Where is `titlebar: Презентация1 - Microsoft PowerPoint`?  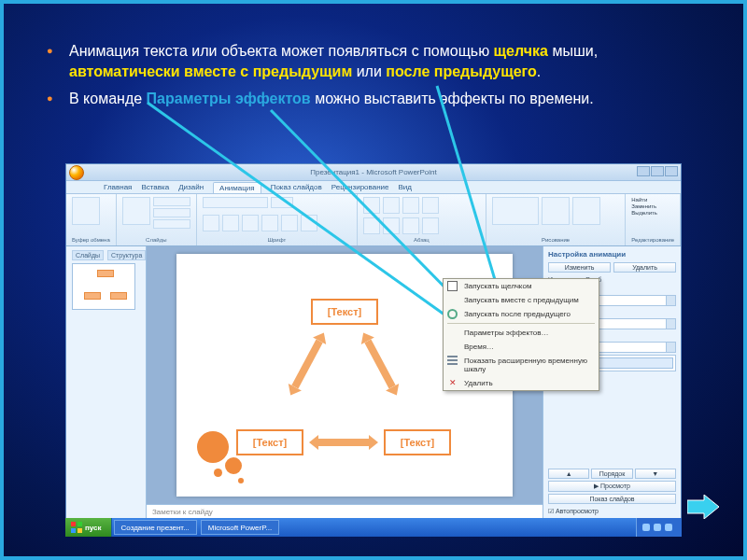
titlebar: Презентация1 - Microsoft PowerPoint is located at coordinates (374, 173).